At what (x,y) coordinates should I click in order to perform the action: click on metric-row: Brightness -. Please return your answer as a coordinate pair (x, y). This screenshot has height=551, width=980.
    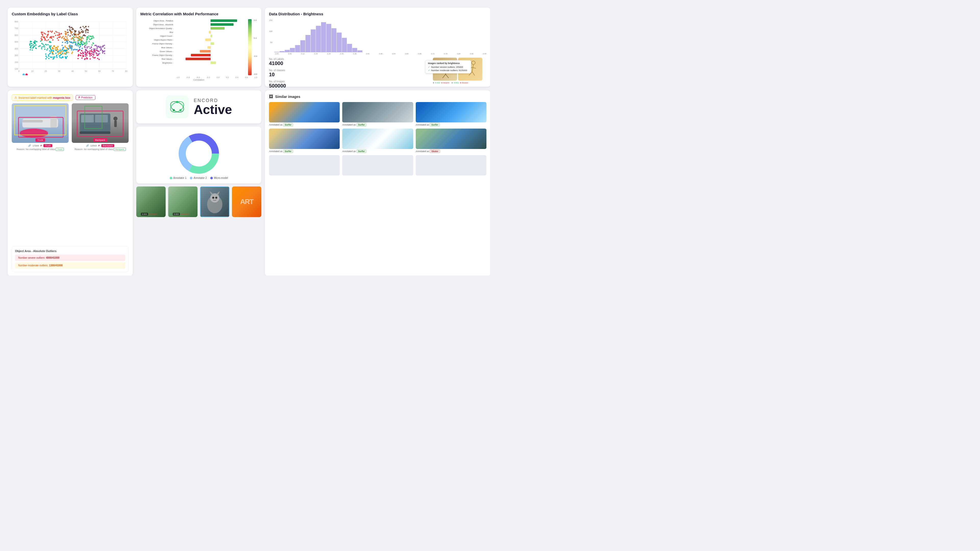
    Looking at the image, I should click on (193, 63).